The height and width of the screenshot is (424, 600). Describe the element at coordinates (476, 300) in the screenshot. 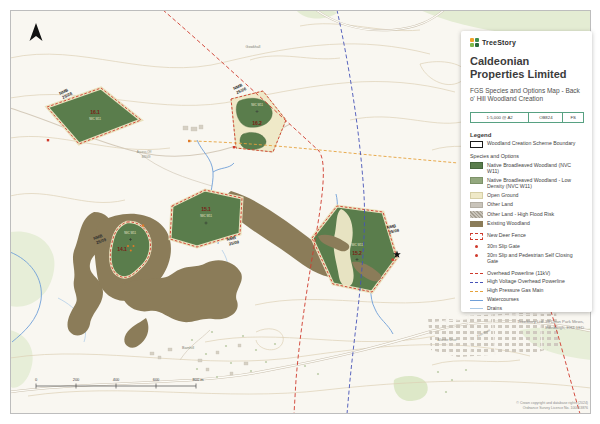

I see `watercourses-swatch` at that location.